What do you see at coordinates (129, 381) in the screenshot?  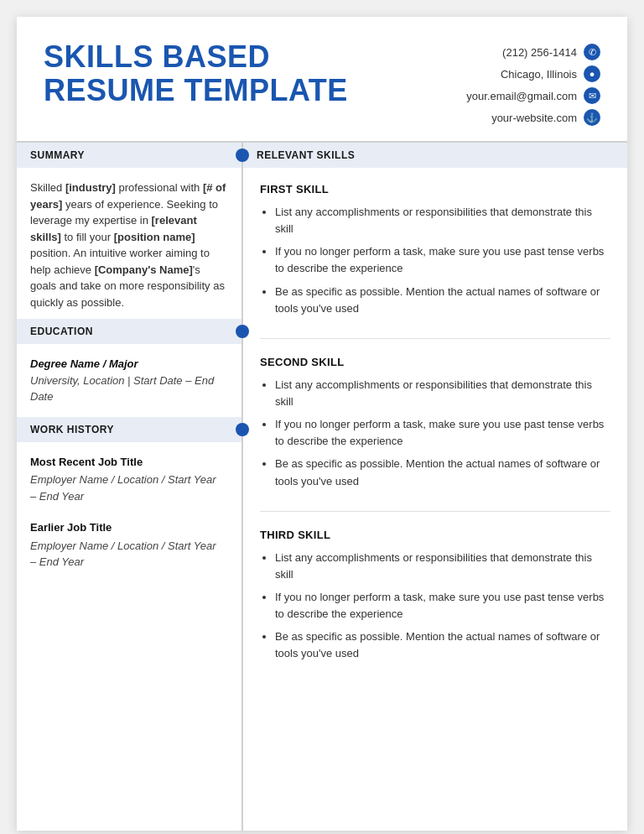 I see `education-content: Degree Name / Major University, Location…` at bounding box center [129, 381].